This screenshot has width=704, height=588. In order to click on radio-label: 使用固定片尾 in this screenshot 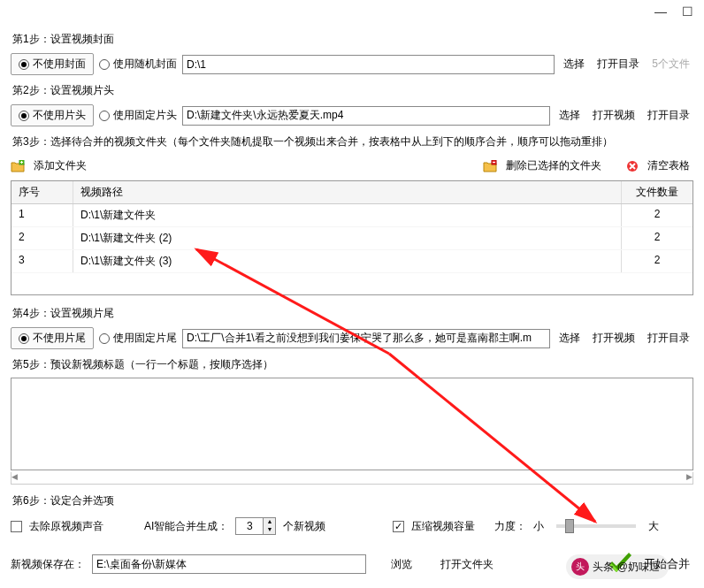, I will do `click(145, 338)`.